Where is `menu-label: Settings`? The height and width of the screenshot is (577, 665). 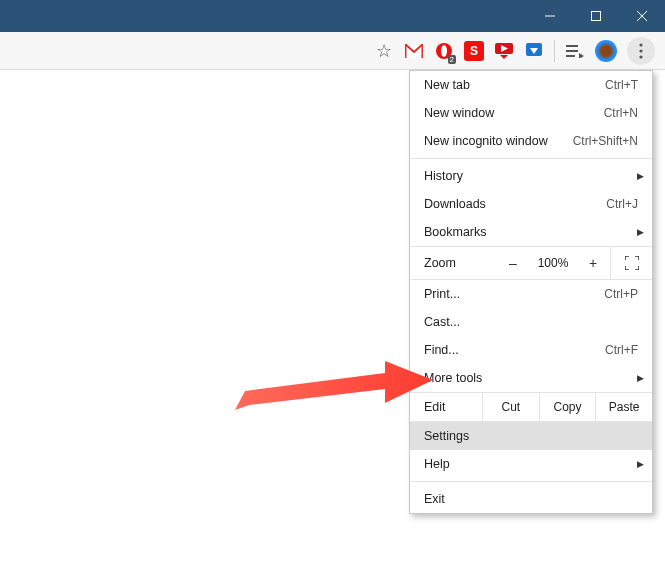 menu-label: Settings is located at coordinates (446, 436).